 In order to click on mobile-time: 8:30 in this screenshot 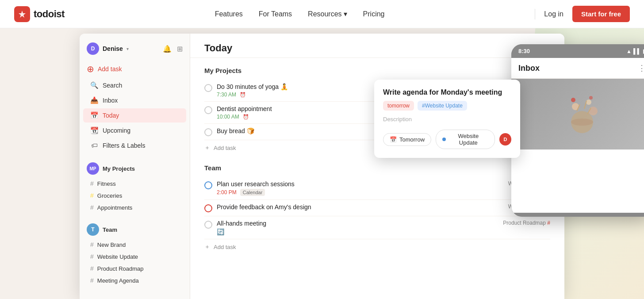, I will do `click(524, 51)`.